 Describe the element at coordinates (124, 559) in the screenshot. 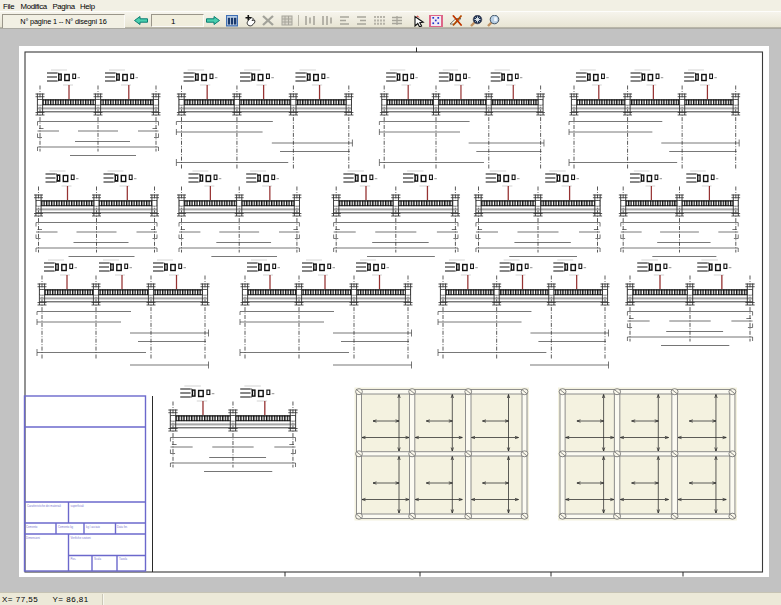

I see `svg-text: Tavola` at that location.